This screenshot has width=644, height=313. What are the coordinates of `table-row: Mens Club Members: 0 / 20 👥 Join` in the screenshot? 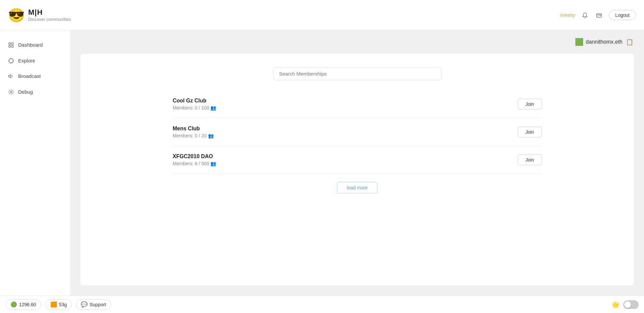 It's located at (357, 132).